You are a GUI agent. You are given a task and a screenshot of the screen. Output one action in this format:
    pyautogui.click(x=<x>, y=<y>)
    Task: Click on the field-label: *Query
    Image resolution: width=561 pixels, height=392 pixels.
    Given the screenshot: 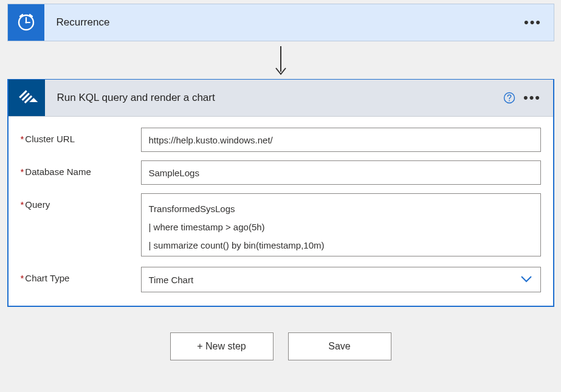 What is the action you would take?
    pyautogui.click(x=81, y=202)
    